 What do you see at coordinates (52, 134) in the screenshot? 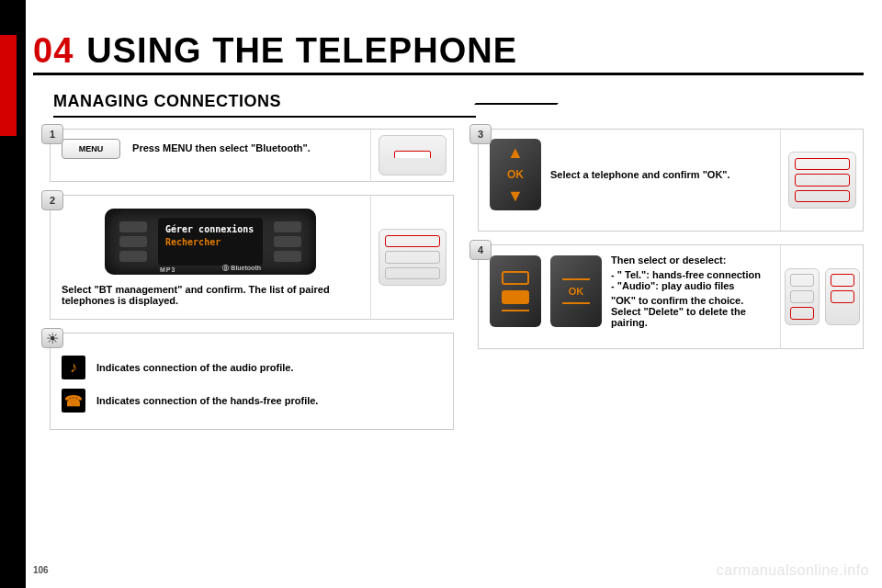
I see `step-badge-1: 1` at bounding box center [52, 134].